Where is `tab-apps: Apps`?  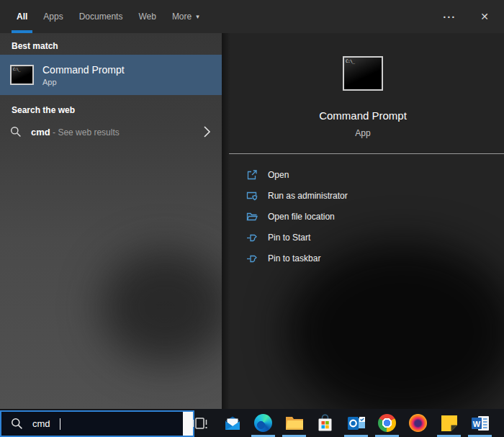 tab-apps: Apps is located at coordinates (53, 17).